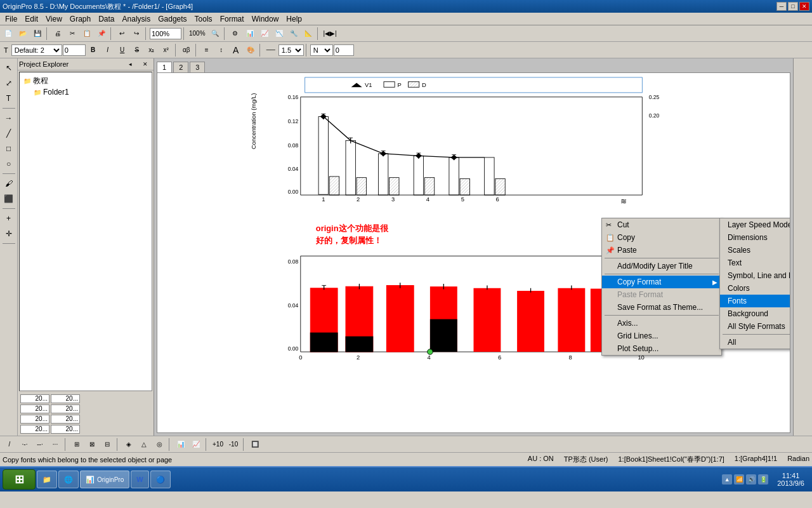  What do you see at coordinates (160, 479) in the screenshot?
I see `taskbar-extra: 🔵` at bounding box center [160, 479].